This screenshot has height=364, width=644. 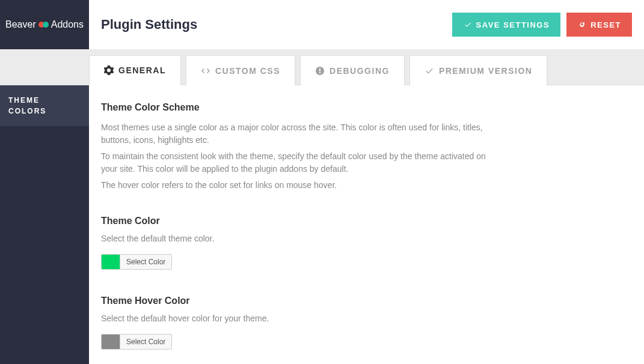 What do you see at coordinates (111, 262) in the screenshot?
I see `theme-color-swatch` at bounding box center [111, 262].